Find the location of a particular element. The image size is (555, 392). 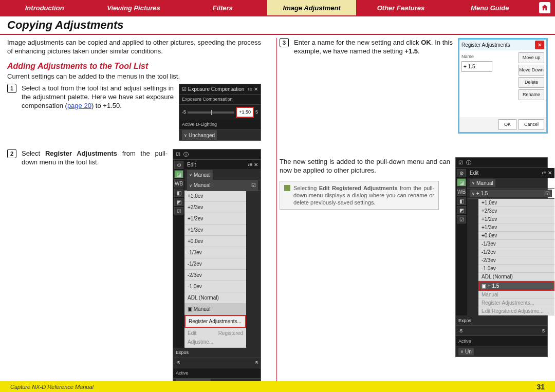

step-number-2: 2 is located at coordinates (12, 154).